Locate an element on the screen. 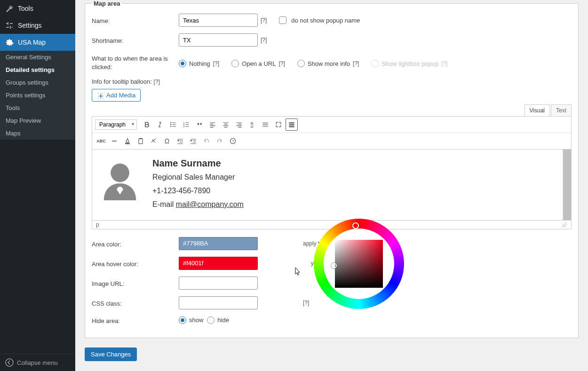 The height and width of the screenshot is (371, 588). wrench-icon is located at coordinates (9, 8).